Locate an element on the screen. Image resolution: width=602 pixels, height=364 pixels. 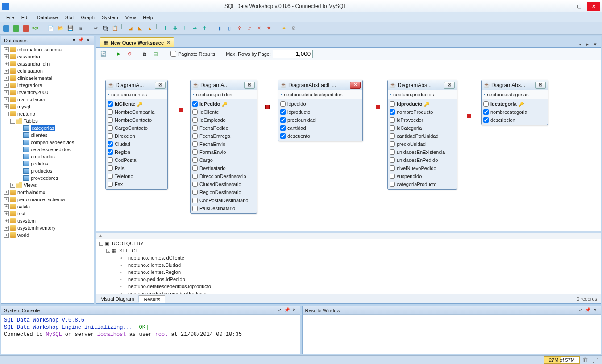
maximize-button: ▢ is located at coordinates (579, 6).